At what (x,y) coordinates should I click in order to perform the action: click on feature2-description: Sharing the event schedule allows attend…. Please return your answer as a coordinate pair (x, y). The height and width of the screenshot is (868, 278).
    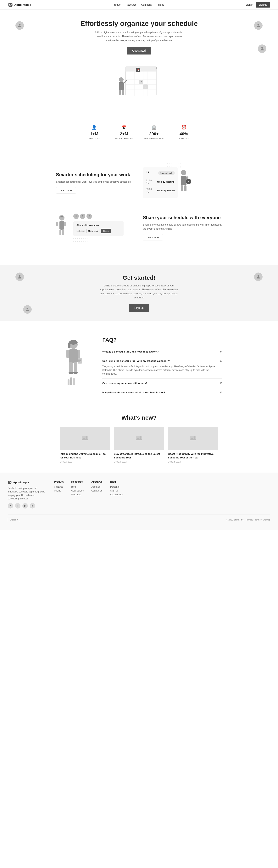
    Looking at the image, I should click on (182, 227).